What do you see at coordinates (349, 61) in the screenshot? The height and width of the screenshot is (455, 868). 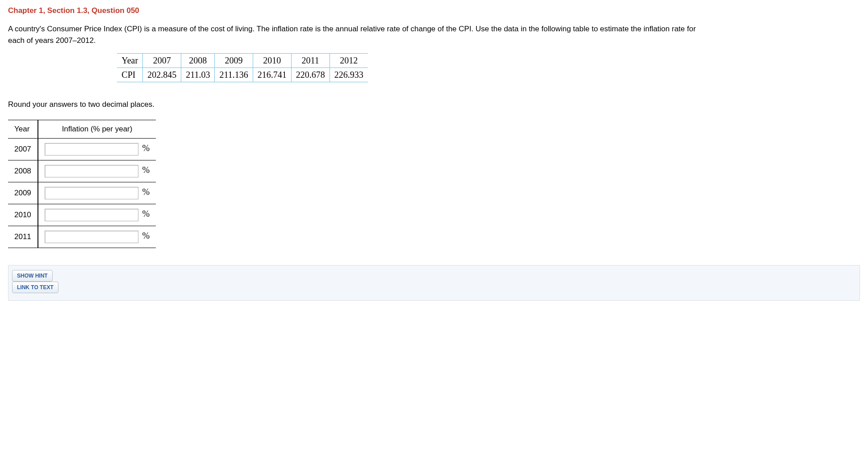 I see `cpi-year-cell: 2012` at bounding box center [349, 61].